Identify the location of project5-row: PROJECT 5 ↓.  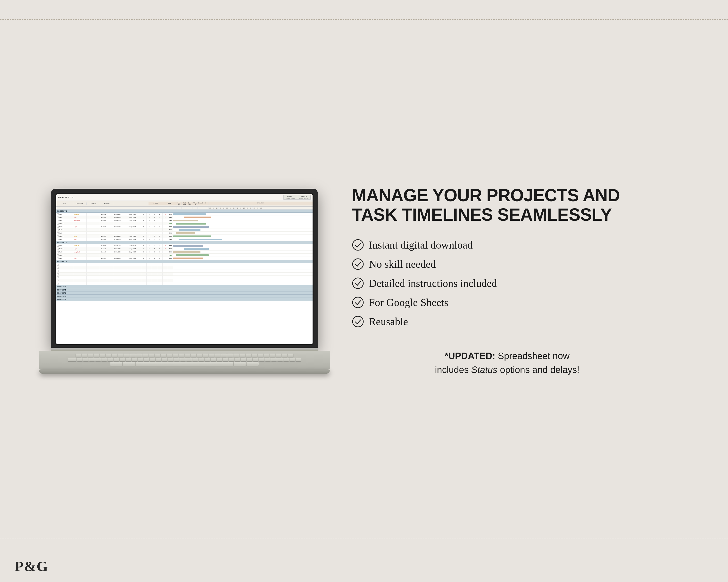
(184, 290).